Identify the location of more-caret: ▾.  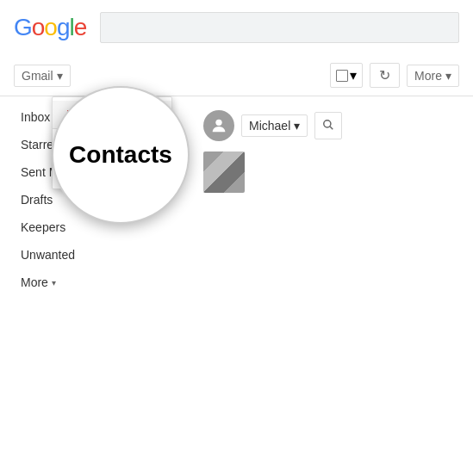
(448, 76).